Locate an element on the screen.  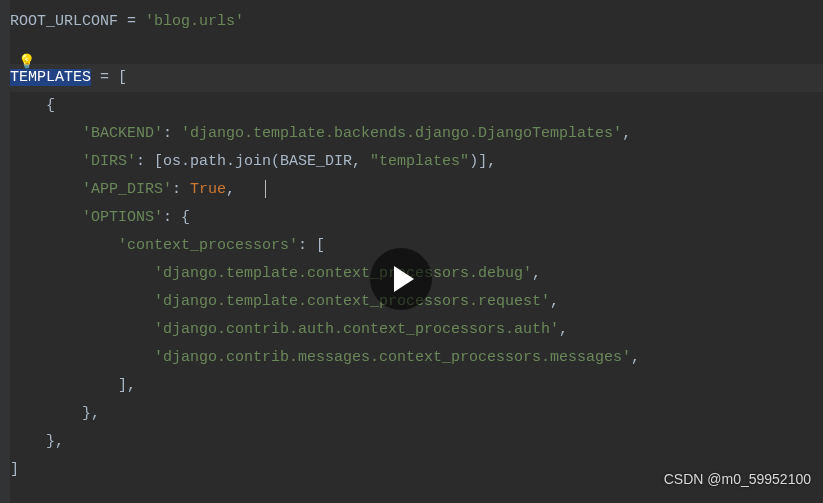
dict-key: 'BACKEND' is located at coordinates (86, 134).